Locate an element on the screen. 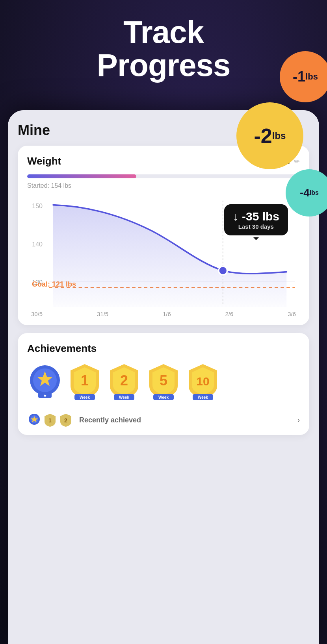 This screenshot has width=327, height=644. svg-text: 5 is located at coordinates (164, 380).